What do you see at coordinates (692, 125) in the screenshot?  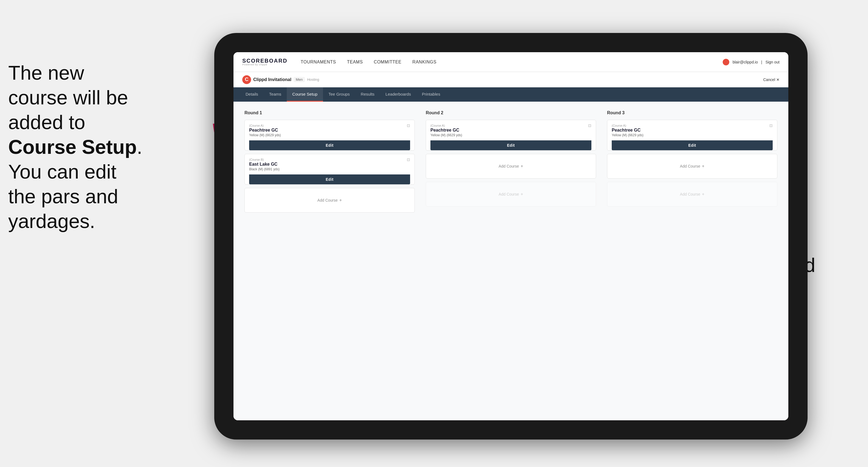 I see `round-3-course-a-label: (Course A)` at bounding box center [692, 125].